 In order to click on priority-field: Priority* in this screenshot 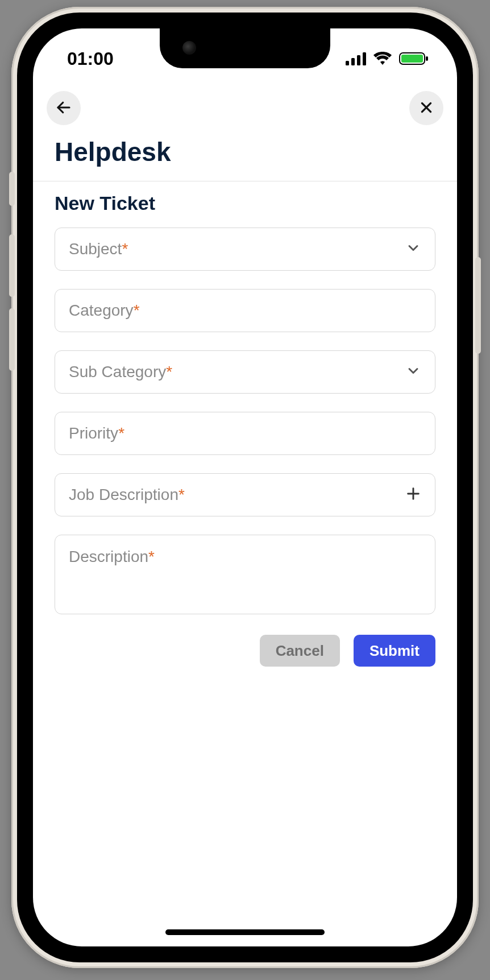, I will do `click(245, 433)`.